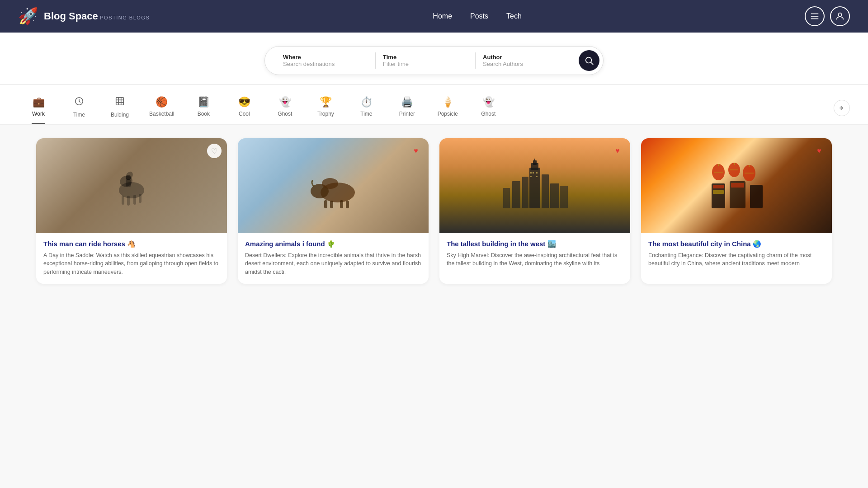 The width and height of the screenshot is (868, 488). I want to click on basketball-icon: 🏀, so click(162, 102).